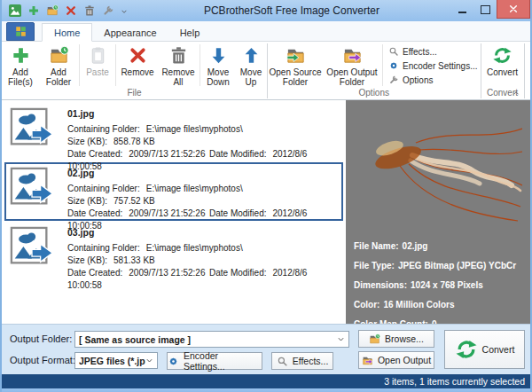 This screenshot has height=392, width=532. What do you see at coordinates (438, 169) in the screenshot?
I see `preview-image` at bounding box center [438, 169].